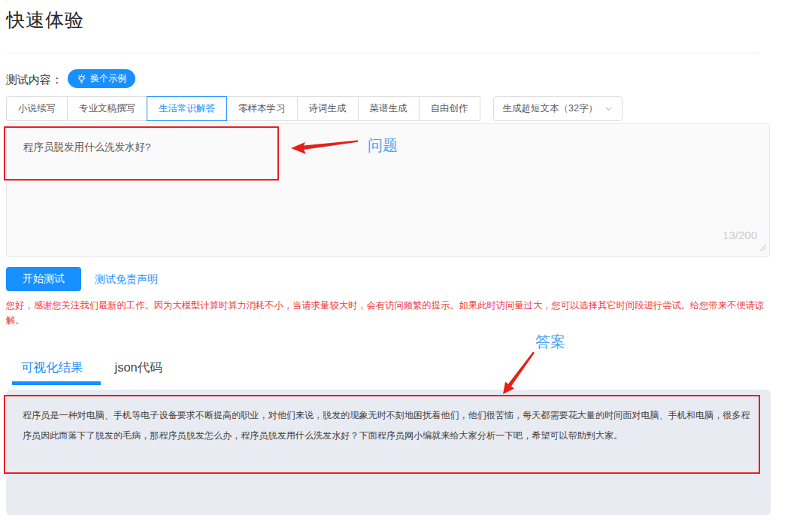 The width and height of the screenshot is (812, 525). I want to click on example-tab-professional-doc: 专业文稿撰写, so click(107, 108).